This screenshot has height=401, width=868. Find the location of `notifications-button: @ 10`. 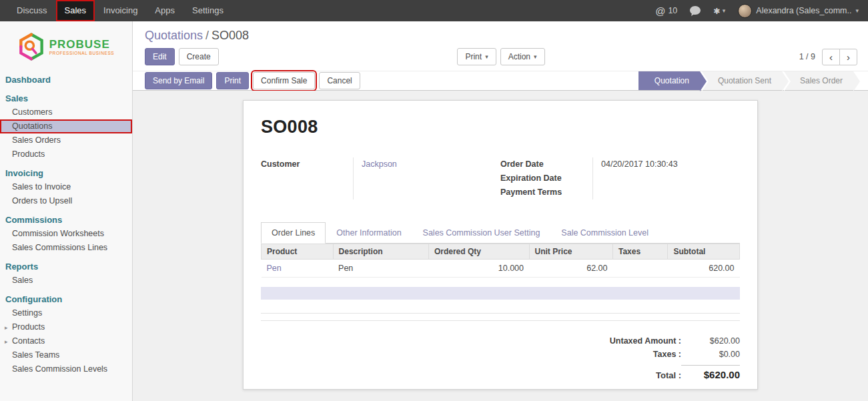

notifications-button: @ 10 is located at coordinates (666, 11).